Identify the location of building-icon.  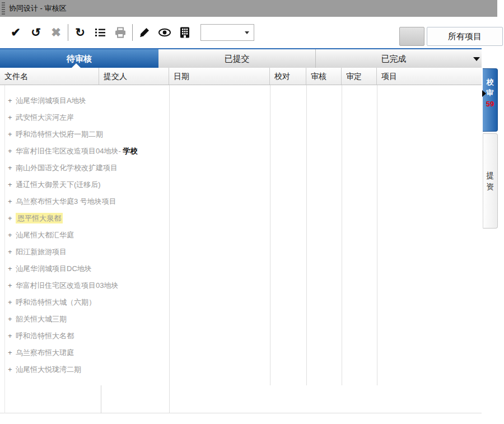
(185, 32).